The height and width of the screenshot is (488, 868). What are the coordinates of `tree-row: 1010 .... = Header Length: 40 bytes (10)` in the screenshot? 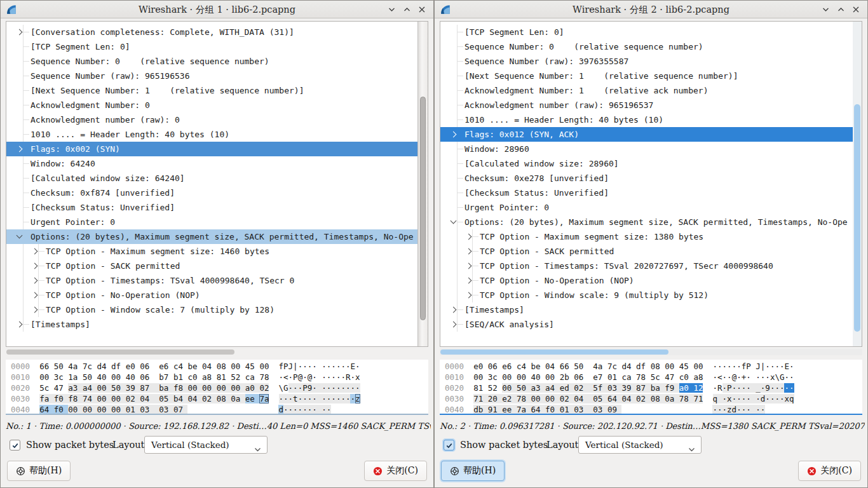 It's located at (212, 135).